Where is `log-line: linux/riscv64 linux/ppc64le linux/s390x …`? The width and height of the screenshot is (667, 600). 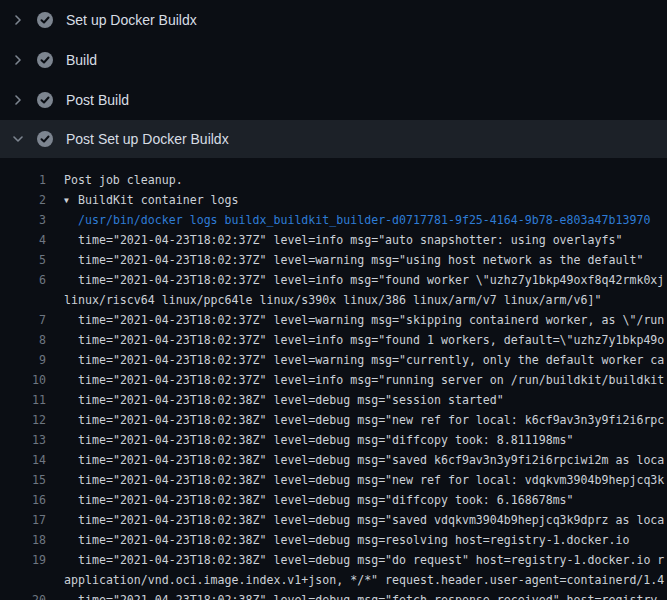
log-line: linux/riscv64 linux/ppc64le linux/s390x … is located at coordinates (334, 300).